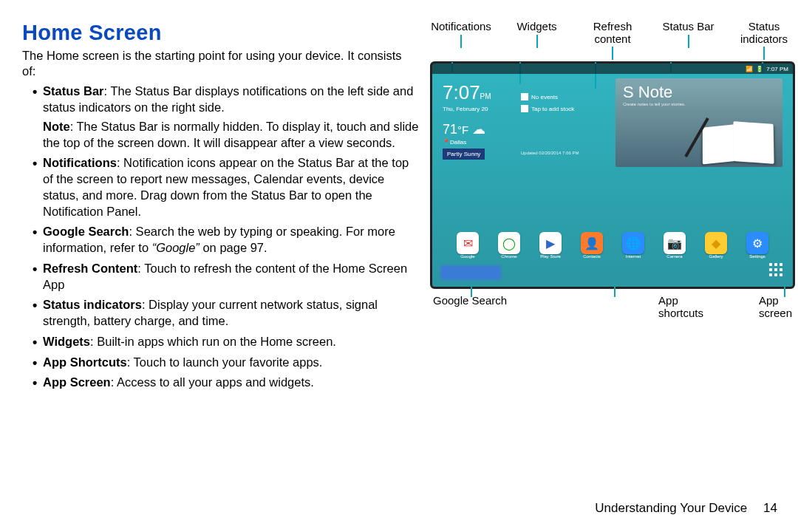 The image size is (798, 532). Describe the element at coordinates (760, 69) in the screenshot. I see `battery-icon: 🔋` at that location.